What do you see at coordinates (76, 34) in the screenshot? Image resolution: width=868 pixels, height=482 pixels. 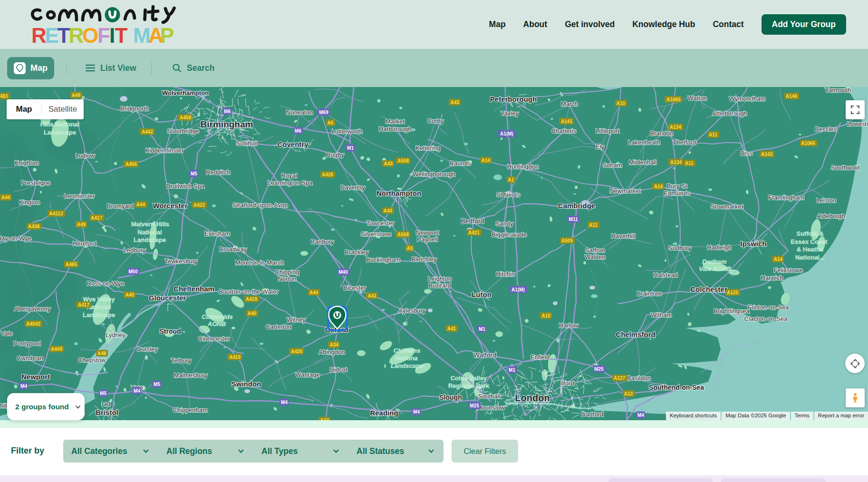 I see `svg-text: R` at bounding box center [76, 34].